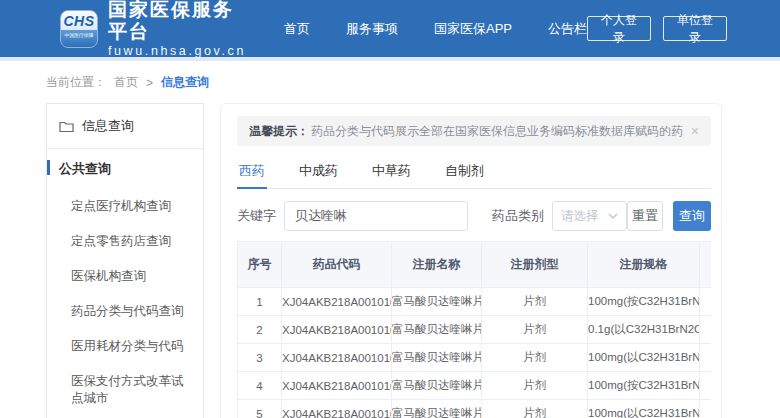 This screenshot has width=780, height=418. What do you see at coordinates (66, 126) in the screenshot?
I see `folder-icon` at bounding box center [66, 126].